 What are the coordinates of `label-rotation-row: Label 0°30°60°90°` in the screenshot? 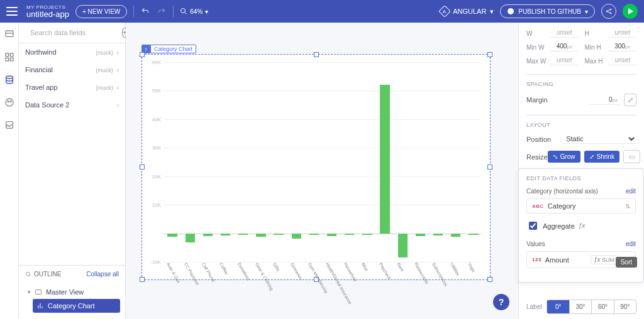 It's located at (581, 306).